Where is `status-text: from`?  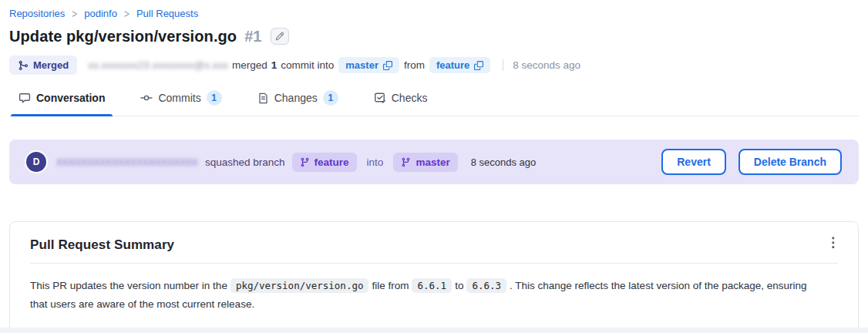 status-text: from is located at coordinates (415, 65).